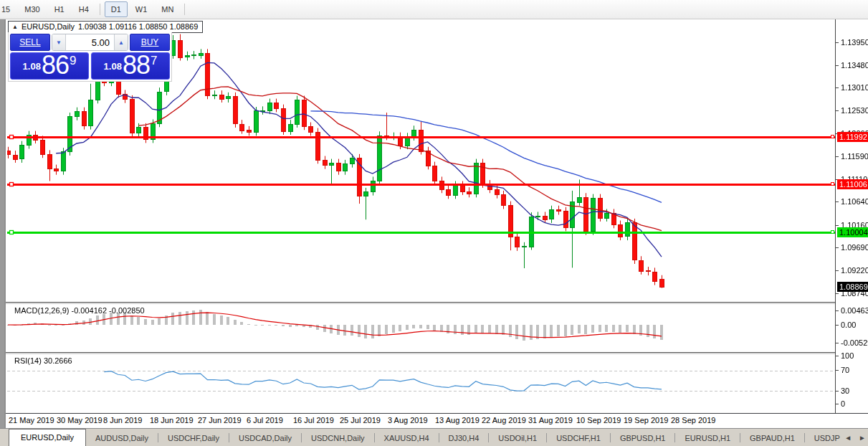 Image resolution: width=868 pixels, height=446 pixels. Describe the element at coordinates (421, 383) in the screenshot. I see `rsi-pane-canvas` at that location.